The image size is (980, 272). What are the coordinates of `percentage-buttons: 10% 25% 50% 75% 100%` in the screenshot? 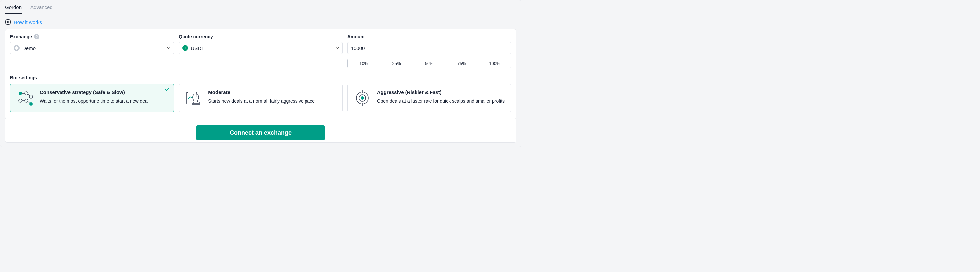 It's located at (429, 63).